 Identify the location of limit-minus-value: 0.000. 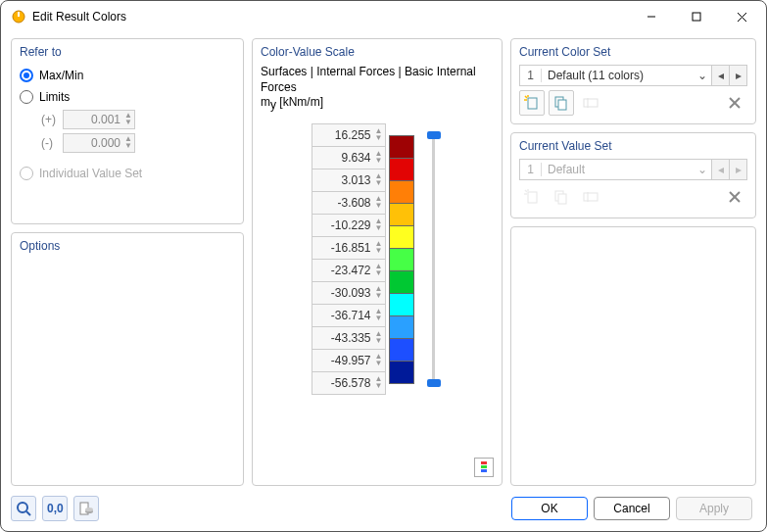
(94, 143).